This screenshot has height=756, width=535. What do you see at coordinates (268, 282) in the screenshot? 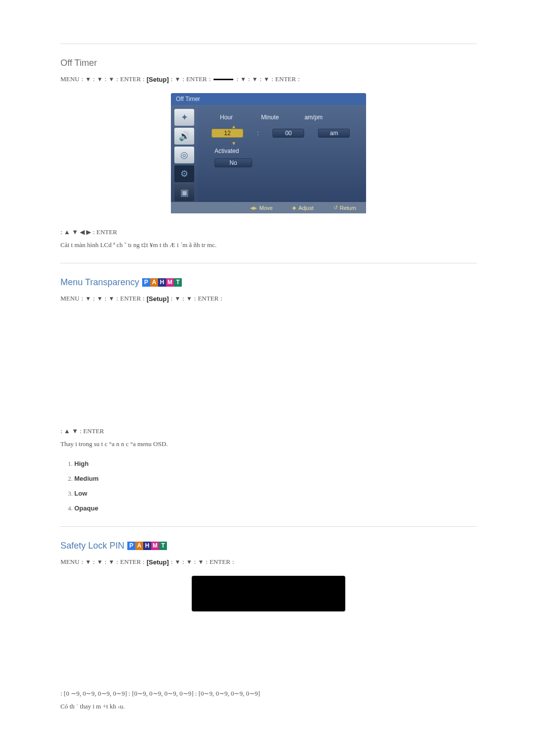
I see `menu-transparency-heading: Menu Transparency P A H M T` at bounding box center [268, 282].